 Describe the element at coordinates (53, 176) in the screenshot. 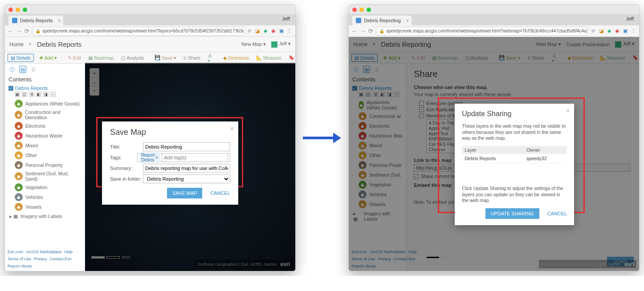

I see `legend-label: Sediment (Soil, Mud, Sand)` at that location.